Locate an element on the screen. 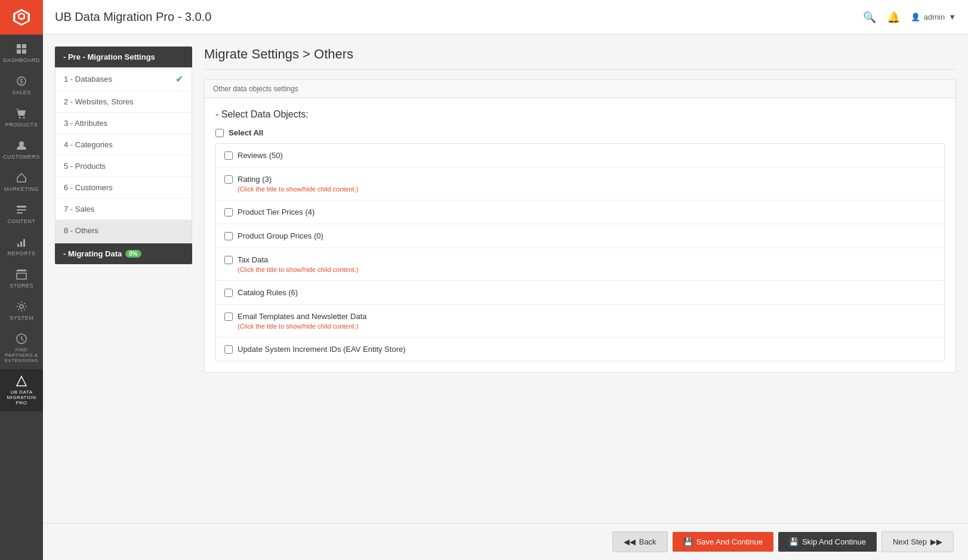 This screenshot has height=560, width=968. skip-and-continue-button: 💾 Skip And Continue is located at coordinates (827, 542).